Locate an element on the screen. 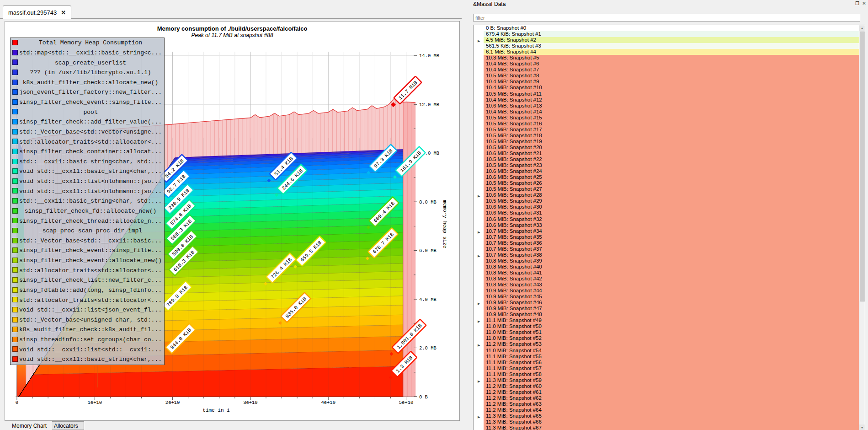  document-tab: massif.out.295743 ✕ is located at coordinates (37, 12).